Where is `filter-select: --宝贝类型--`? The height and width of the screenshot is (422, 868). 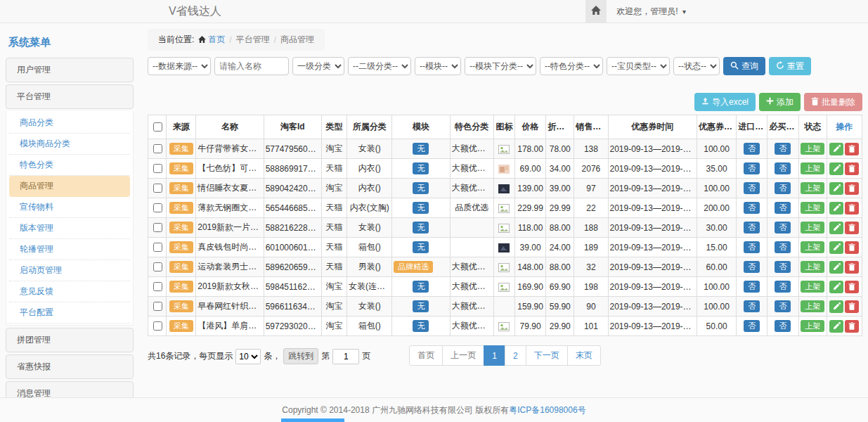
filter-select: --宝贝类型-- is located at coordinates (638, 66).